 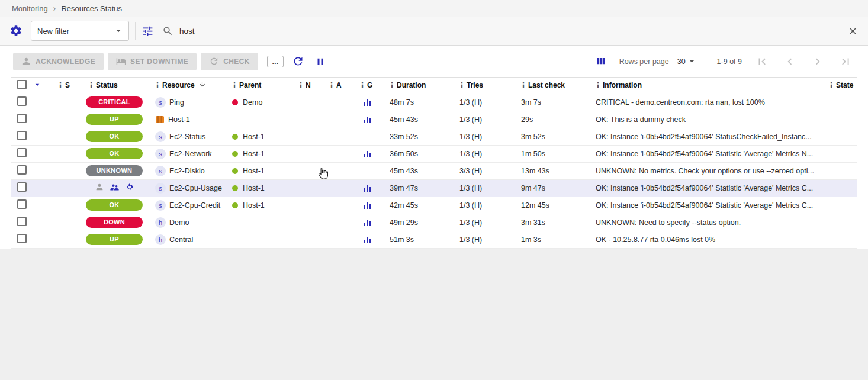 I want to click on host-custom-icon, so click(x=160, y=120).